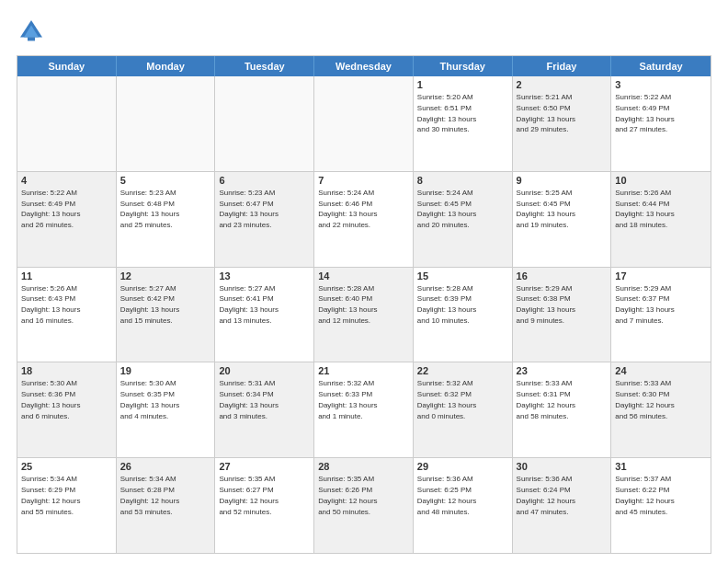 This screenshot has width=728, height=563. I want to click on day-info: Sunrise: 5:33 AM Sunset: 6:31 PM Dayligh…, so click(546, 399).